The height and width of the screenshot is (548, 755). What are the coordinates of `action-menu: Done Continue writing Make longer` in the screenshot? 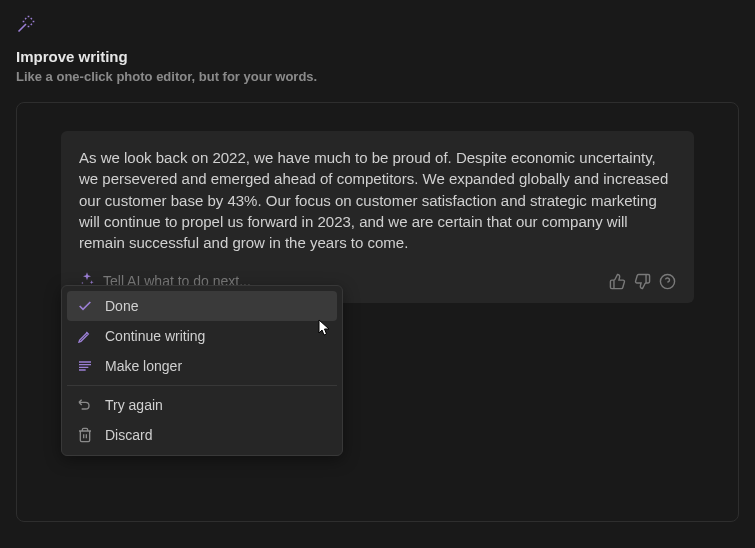 It's located at (202, 370).